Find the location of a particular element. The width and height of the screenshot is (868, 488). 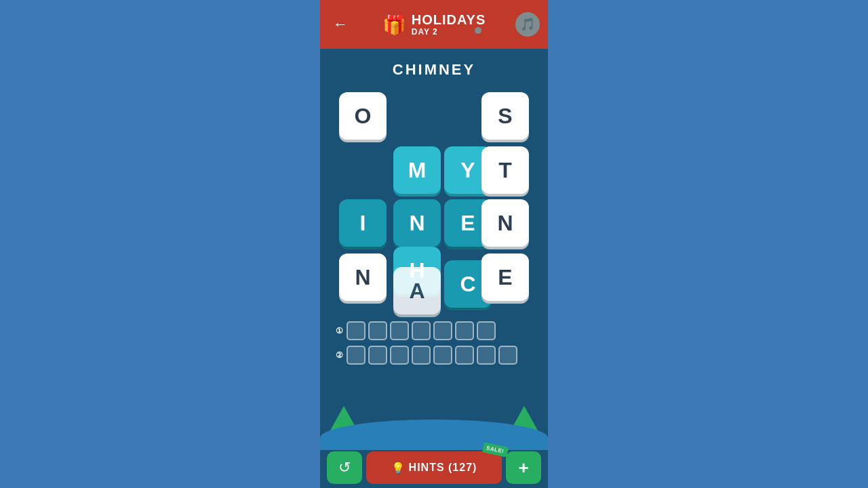

back-arrow-icon: ← is located at coordinates (340, 24).